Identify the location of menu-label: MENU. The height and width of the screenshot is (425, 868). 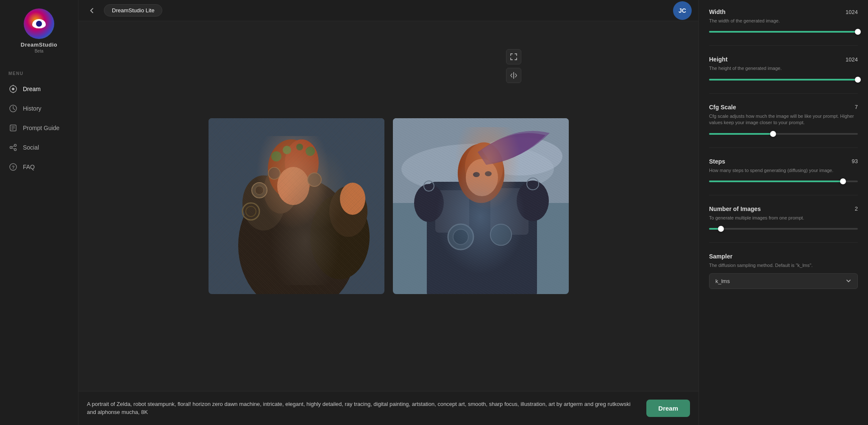
(16, 74).